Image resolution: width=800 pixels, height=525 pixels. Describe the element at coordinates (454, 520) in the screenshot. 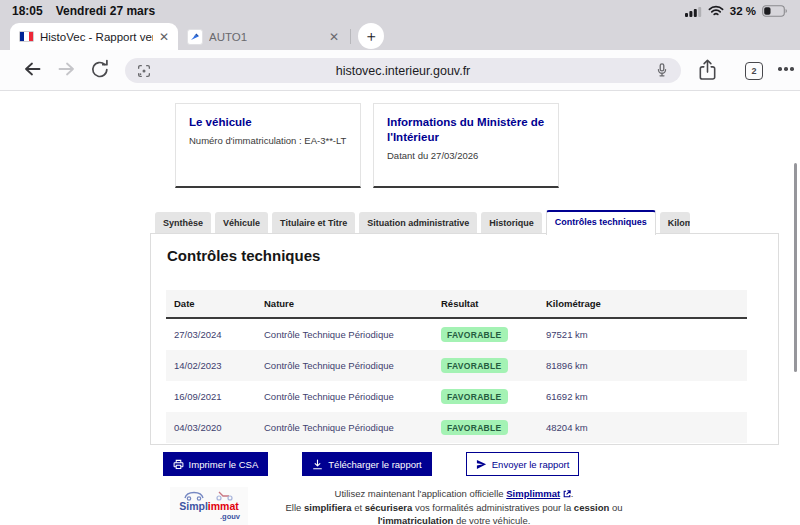

I see `footer-line-3: l'immatriculation de votre véhicule.` at that location.